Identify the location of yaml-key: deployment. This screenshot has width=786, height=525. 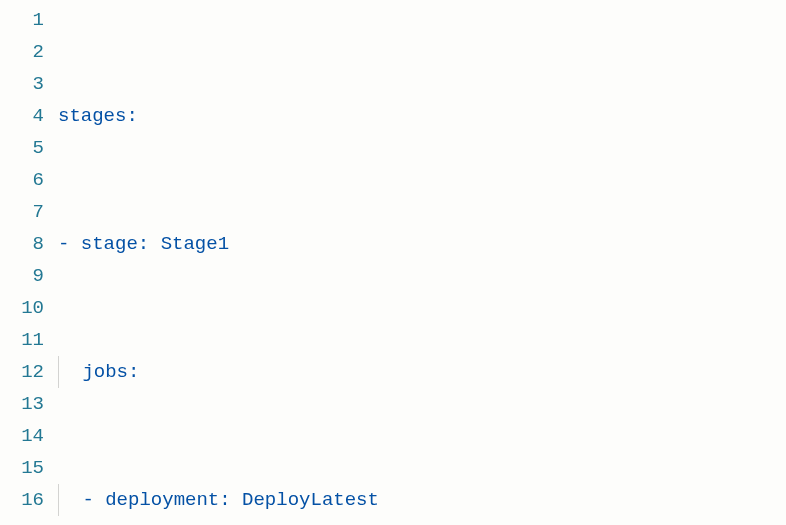
(162, 500).